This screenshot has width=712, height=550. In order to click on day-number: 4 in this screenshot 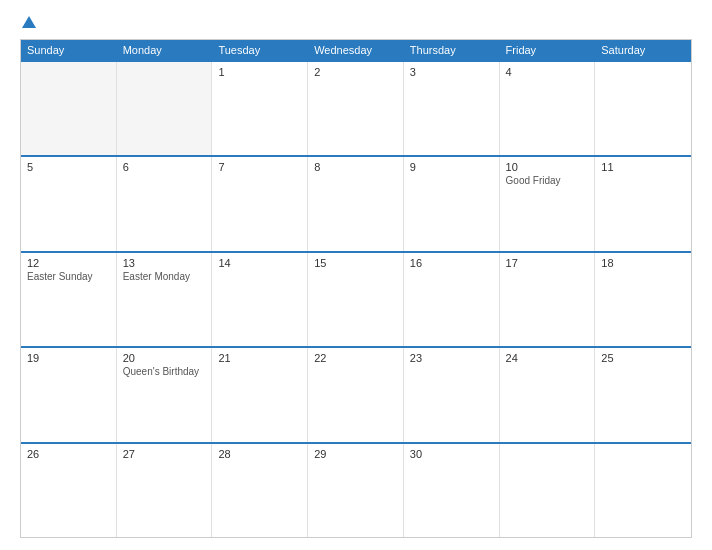, I will do `click(548, 72)`.